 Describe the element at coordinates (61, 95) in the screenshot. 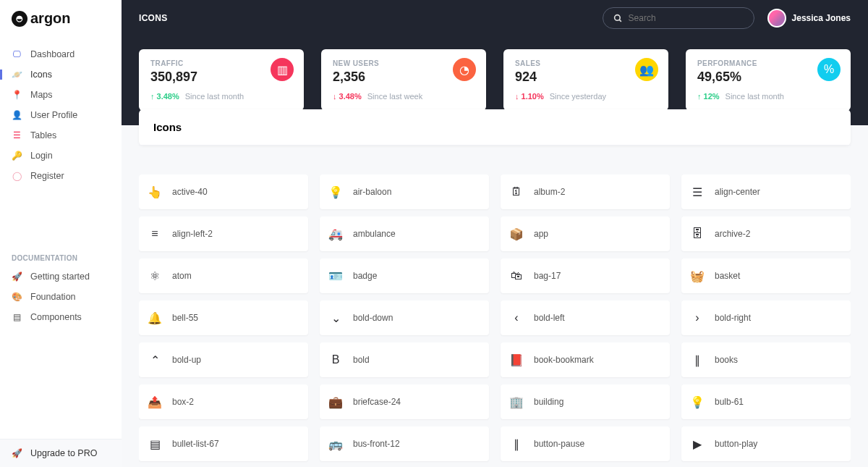

I see `sidebar-item-maps: 📍Maps` at that location.